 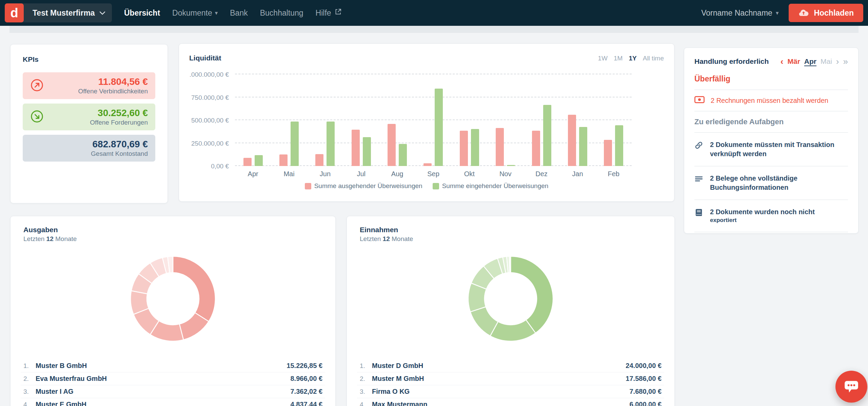 I want to click on income-subtitle: Letzten 12 Monate, so click(x=511, y=239).